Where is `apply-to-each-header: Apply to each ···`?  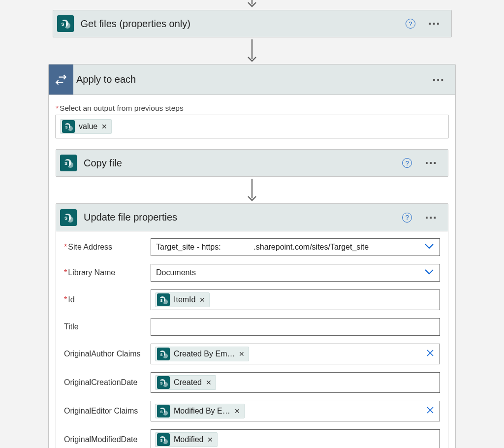 apply-to-each-header: Apply to each ··· is located at coordinates (252, 80).